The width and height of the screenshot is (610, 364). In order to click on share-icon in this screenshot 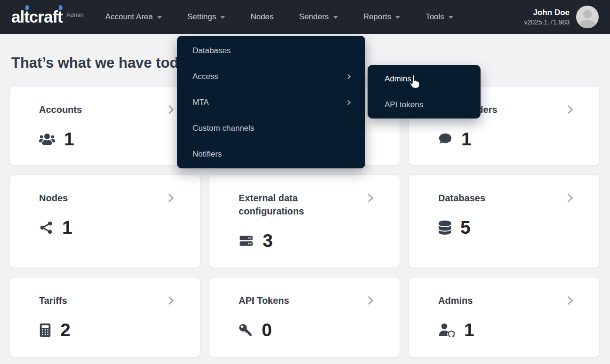, I will do `click(46, 228)`.